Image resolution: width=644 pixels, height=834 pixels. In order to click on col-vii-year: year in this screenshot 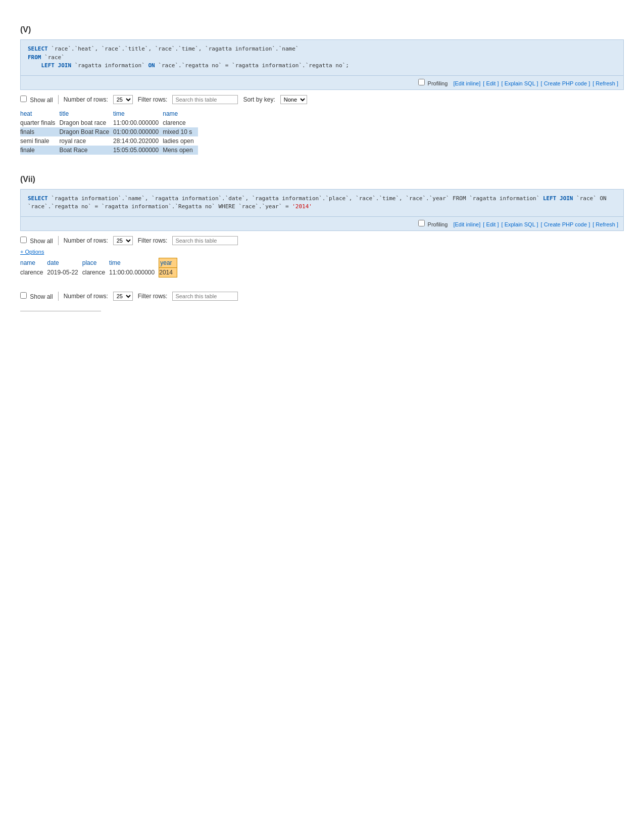, I will do `click(168, 263)`.